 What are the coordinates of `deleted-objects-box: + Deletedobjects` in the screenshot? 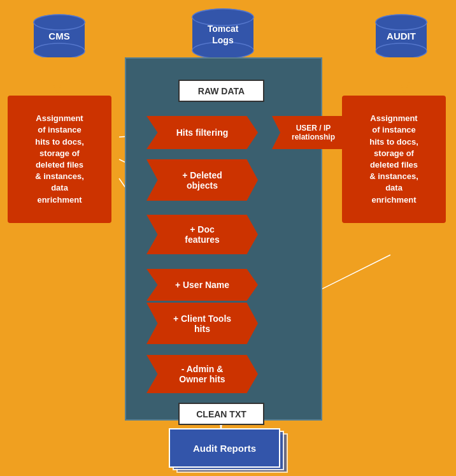 It's located at (203, 180).